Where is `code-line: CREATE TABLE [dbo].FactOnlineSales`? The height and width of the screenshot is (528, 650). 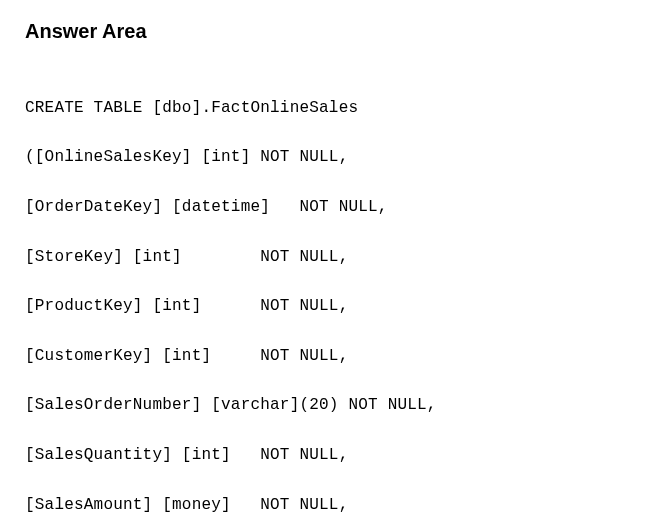 code-line: CREATE TABLE [dbo].FactOnlineSales is located at coordinates (325, 108).